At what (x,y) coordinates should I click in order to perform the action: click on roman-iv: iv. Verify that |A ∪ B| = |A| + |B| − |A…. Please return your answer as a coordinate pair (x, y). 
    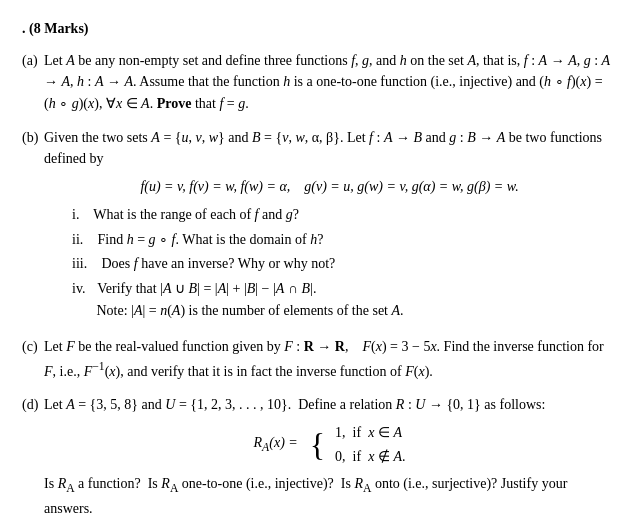
    Looking at the image, I should click on (344, 300).